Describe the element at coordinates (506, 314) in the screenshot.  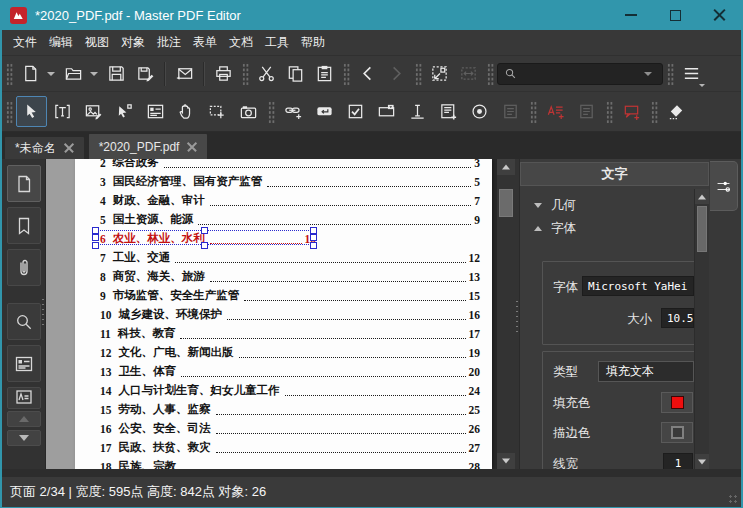
I see `document-scrollbar` at that location.